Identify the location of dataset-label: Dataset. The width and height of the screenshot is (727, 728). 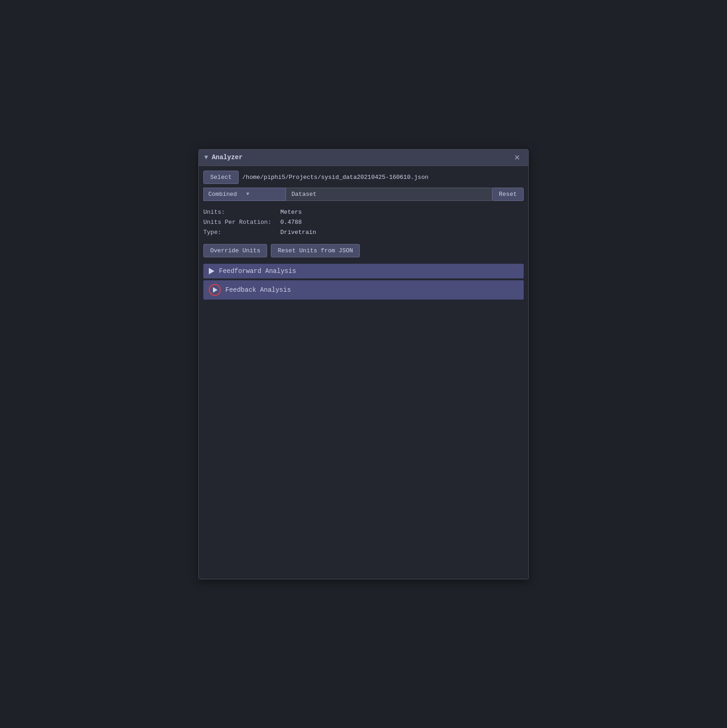
(389, 195).